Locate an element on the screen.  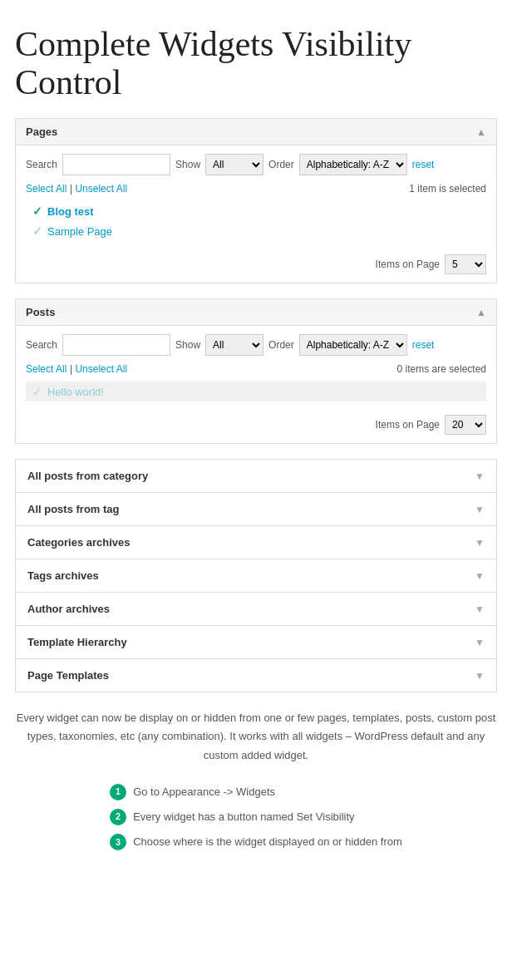
accordion-header-tags-archives: Tags archives ▼ is located at coordinates (256, 575).